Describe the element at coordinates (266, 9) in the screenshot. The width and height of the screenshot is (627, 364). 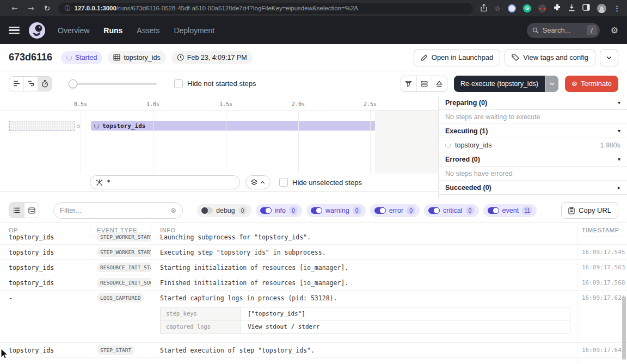
I see `url-bar: ⓘ 127.0.0.1:3000/runs/673d6116-0528-45df…` at that location.